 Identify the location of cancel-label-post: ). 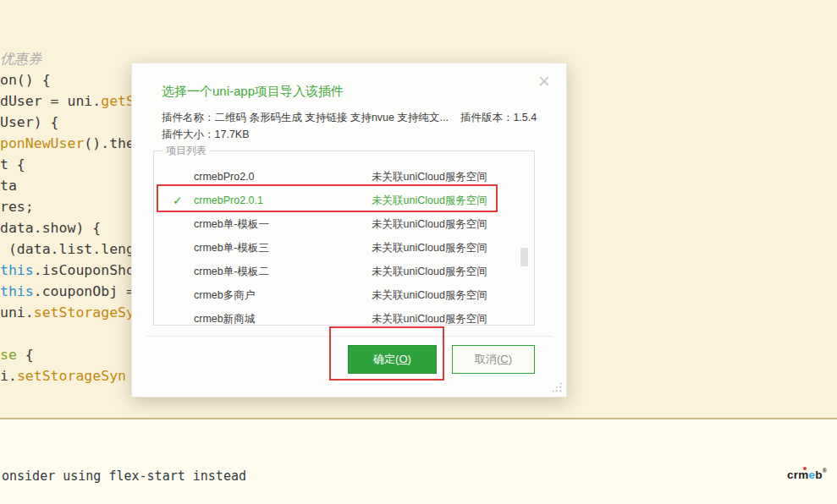
(510, 359).